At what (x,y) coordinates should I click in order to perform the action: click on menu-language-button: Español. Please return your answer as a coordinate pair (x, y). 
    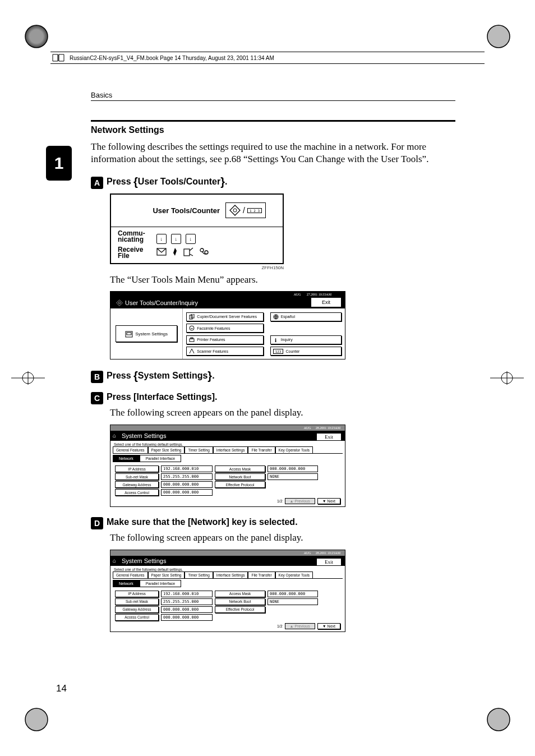
    Looking at the image, I should click on (306, 317).